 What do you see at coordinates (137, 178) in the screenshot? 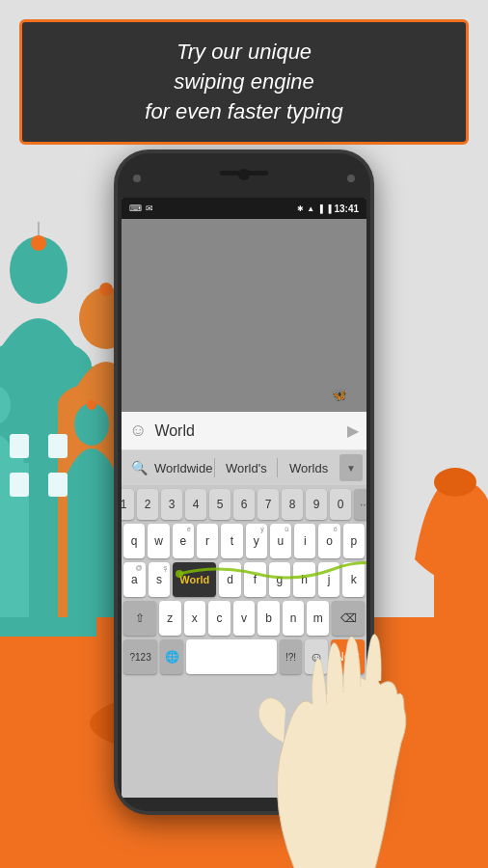
I see `phone-dot-left` at bounding box center [137, 178].